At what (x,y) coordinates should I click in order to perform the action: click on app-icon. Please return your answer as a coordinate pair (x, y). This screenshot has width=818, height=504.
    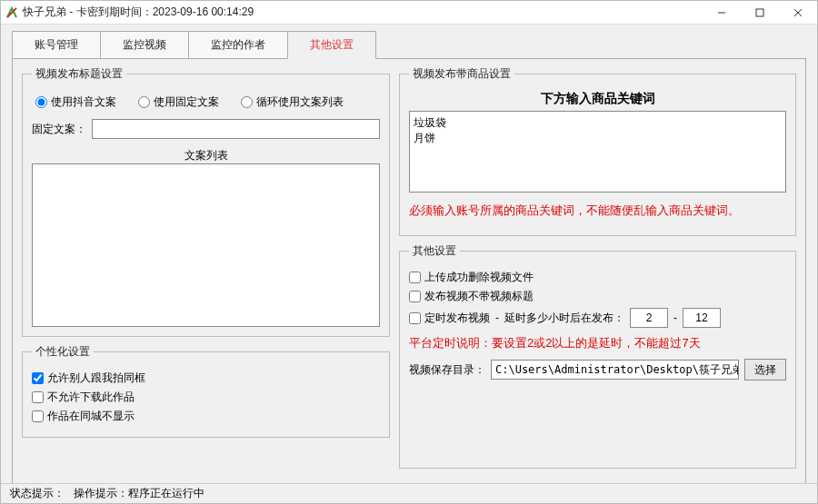
    Looking at the image, I should click on (12, 13).